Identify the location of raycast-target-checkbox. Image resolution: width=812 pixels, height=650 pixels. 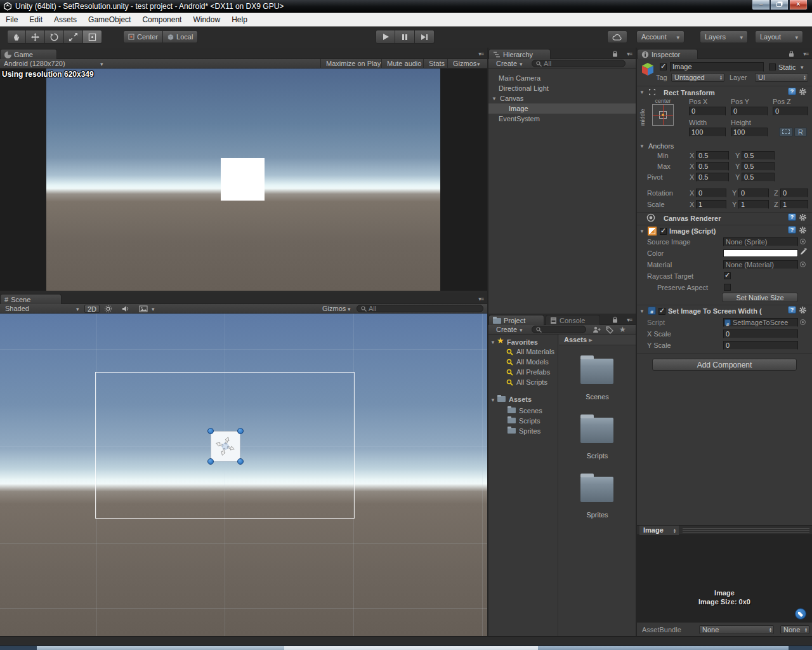
(727, 275).